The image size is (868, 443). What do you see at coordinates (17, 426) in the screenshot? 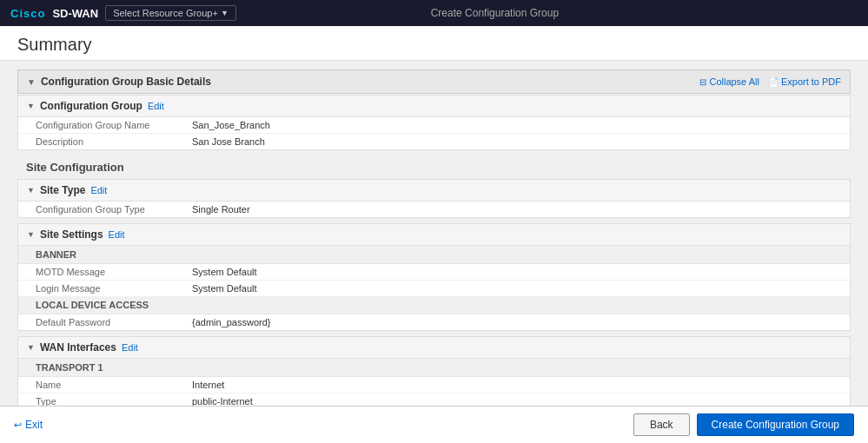
I see `exit-icon: ↩` at bounding box center [17, 426].